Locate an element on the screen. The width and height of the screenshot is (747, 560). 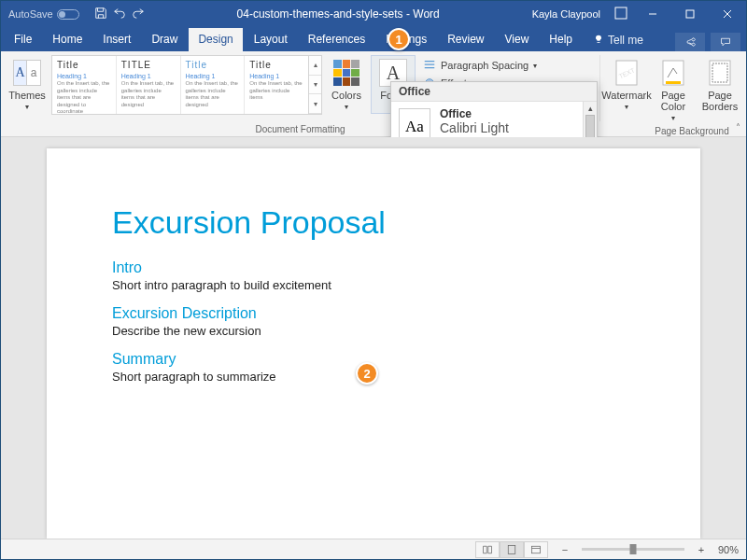
title-bar: AutoSave 04-custom-themes-and-style-sets… is located at coordinates (374, 14).